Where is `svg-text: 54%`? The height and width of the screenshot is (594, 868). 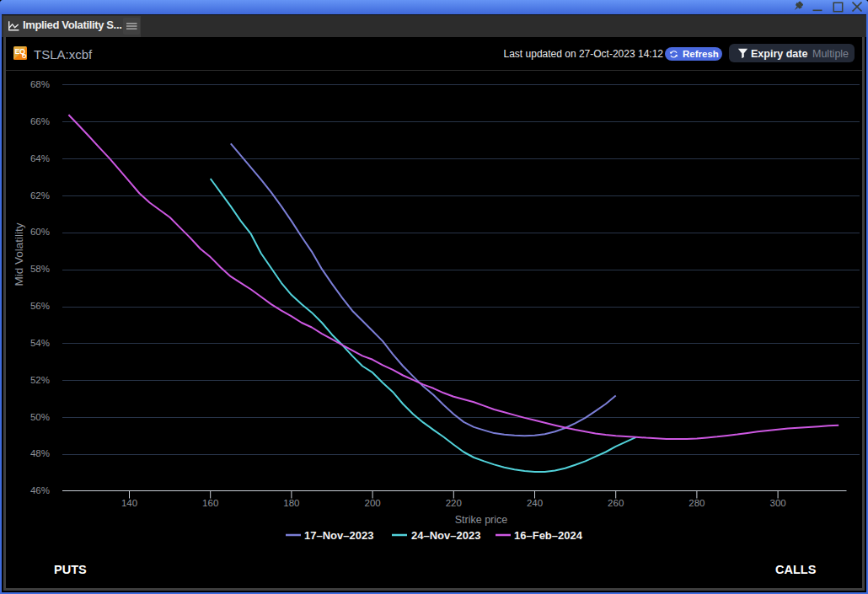 svg-text: 54% is located at coordinates (40, 343).